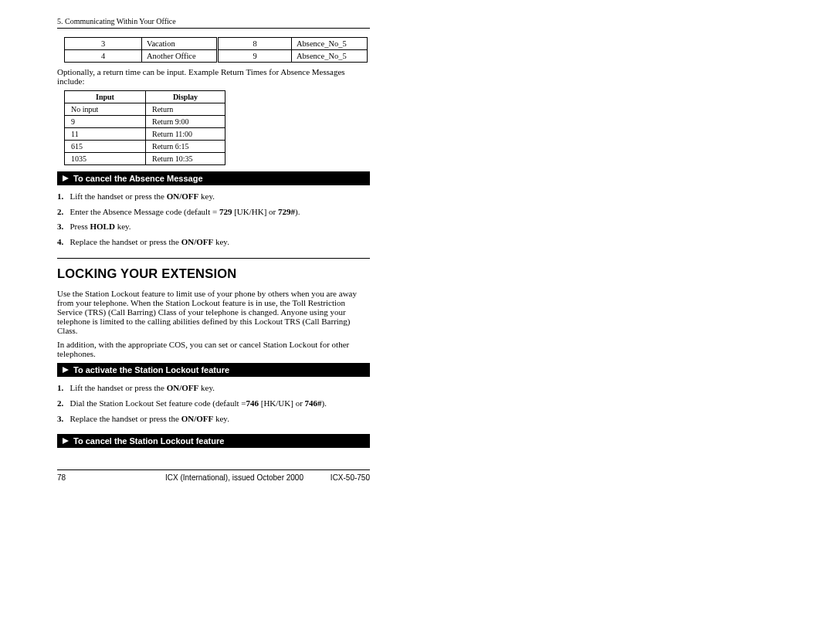 The height and width of the screenshot is (644, 834). I want to click on cell: Return, so click(185, 110).